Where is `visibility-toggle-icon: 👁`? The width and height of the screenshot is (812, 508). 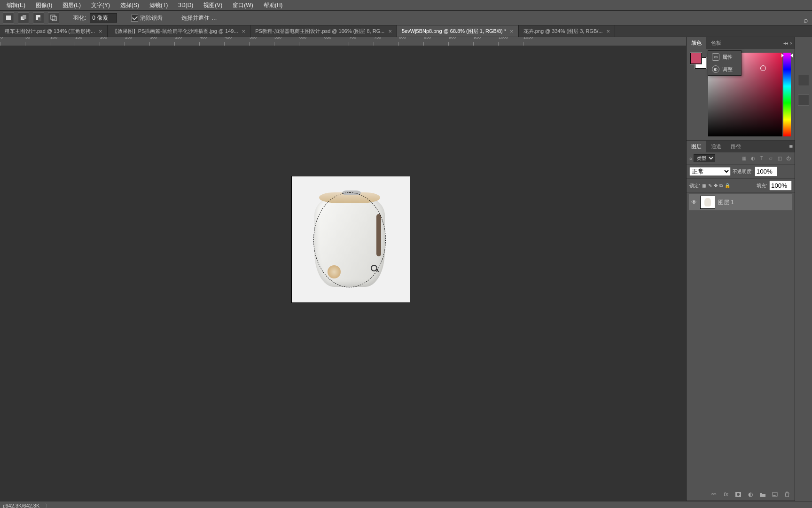 visibility-toggle-icon: 👁 is located at coordinates (694, 202).